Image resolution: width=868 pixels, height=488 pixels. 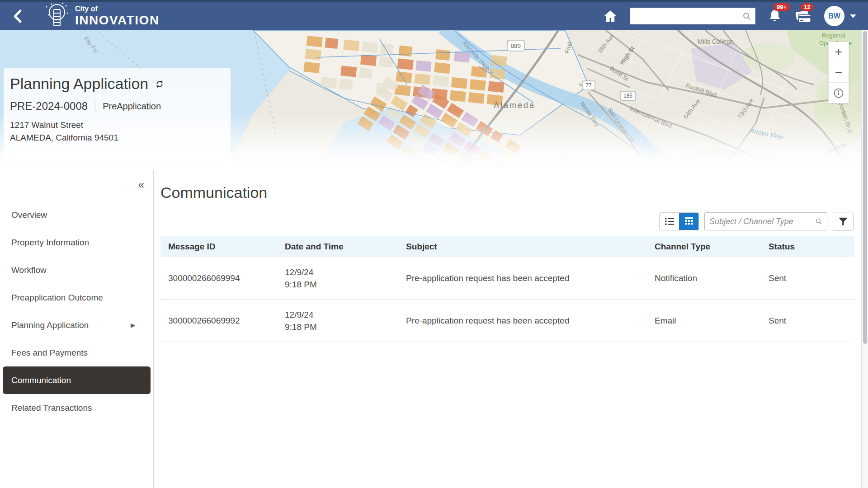 What do you see at coordinates (839, 93) in the screenshot?
I see `map-info-button` at bounding box center [839, 93].